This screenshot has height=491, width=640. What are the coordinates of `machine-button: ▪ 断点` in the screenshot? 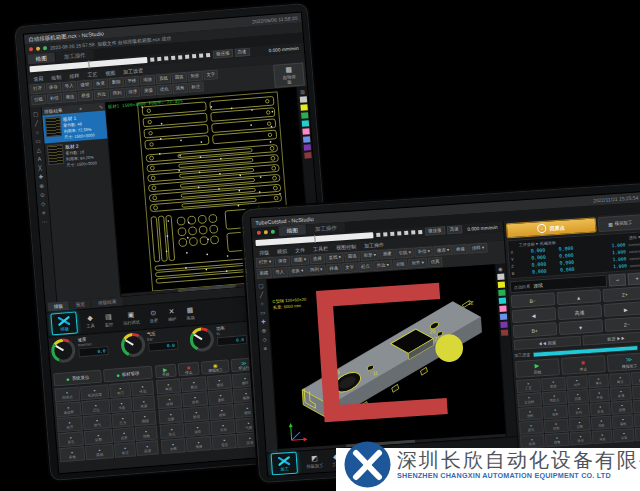 It's located at (194, 384).